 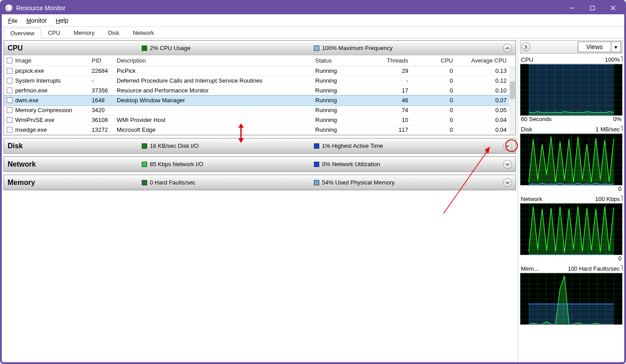 I want to click on network-util-swatch, so click(x=317, y=164).